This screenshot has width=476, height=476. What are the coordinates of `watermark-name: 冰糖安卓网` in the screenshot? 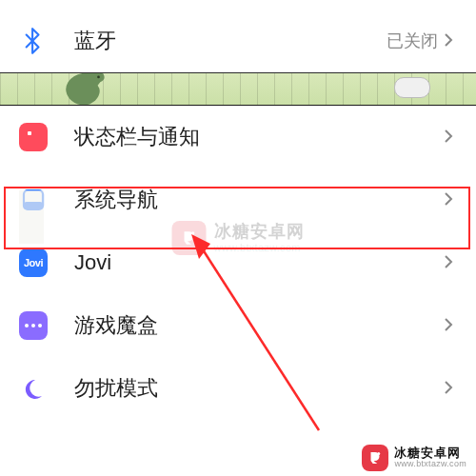 It's located at (430, 453).